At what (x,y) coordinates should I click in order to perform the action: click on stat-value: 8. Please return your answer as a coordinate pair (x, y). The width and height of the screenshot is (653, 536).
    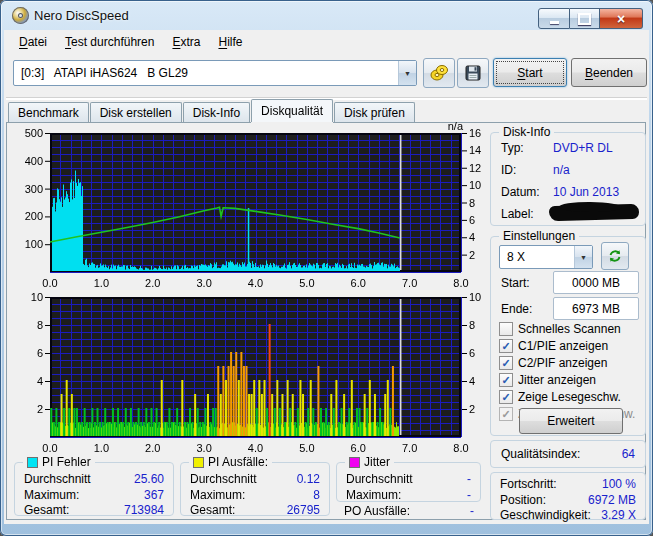
    Looking at the image, I should click on (316, 496).